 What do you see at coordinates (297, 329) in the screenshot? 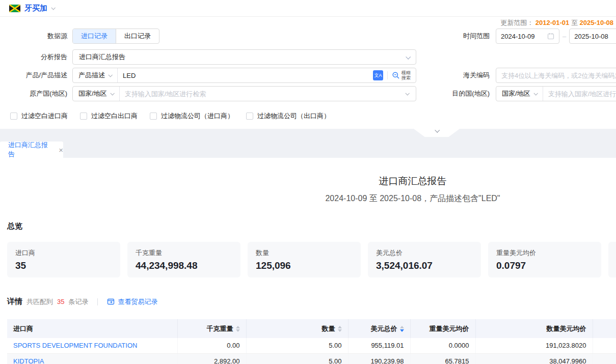
I see `column-header-quantity: 数量` at bounding box center [297, 329].